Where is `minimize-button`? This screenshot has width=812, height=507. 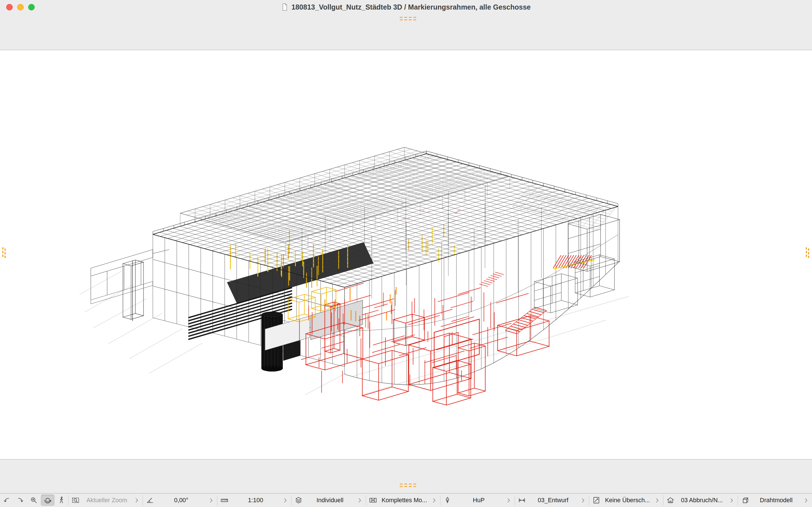 minimize-button is located at coordinates (20, 7).